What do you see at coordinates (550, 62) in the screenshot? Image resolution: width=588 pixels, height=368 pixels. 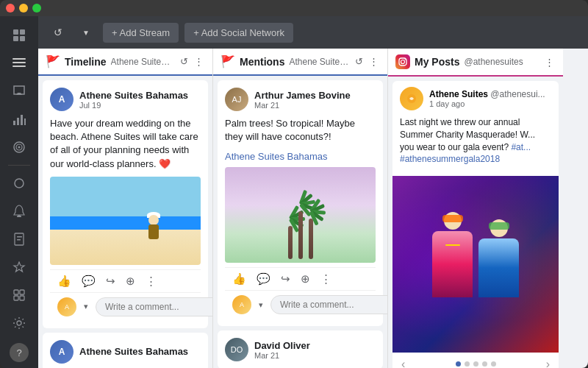 I see `myposts-more-button: ⋮` at bounding box center [550, 62].